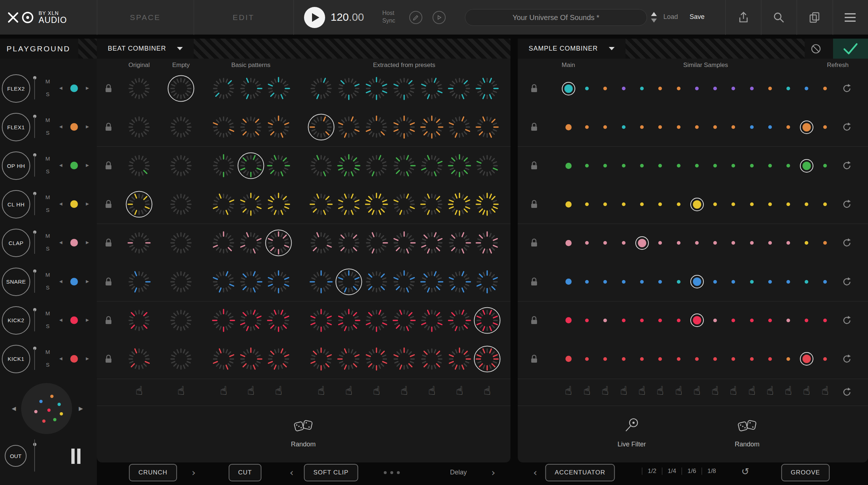 Image resolution: width=868 pixels, height=485 pixels. Describe the element at coordinates (16, 359) in the screenshot. I see `channel-pad-kick1: KICK1` at that location.